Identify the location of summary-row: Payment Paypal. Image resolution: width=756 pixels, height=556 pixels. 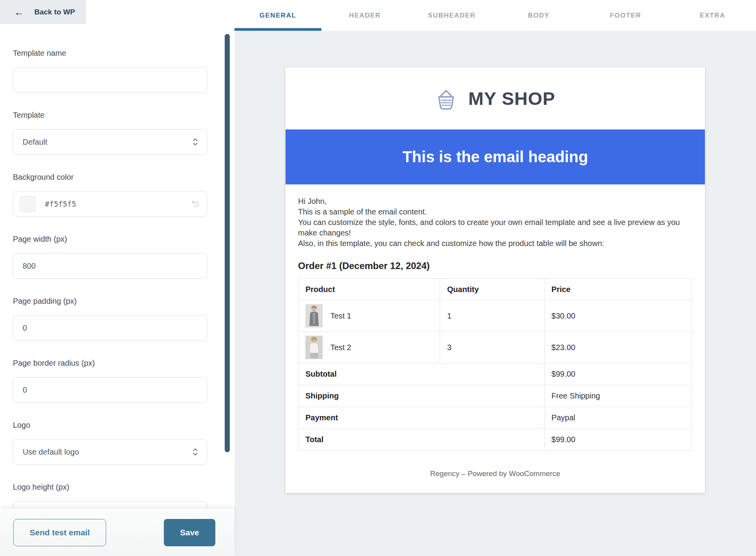
(495, 418).